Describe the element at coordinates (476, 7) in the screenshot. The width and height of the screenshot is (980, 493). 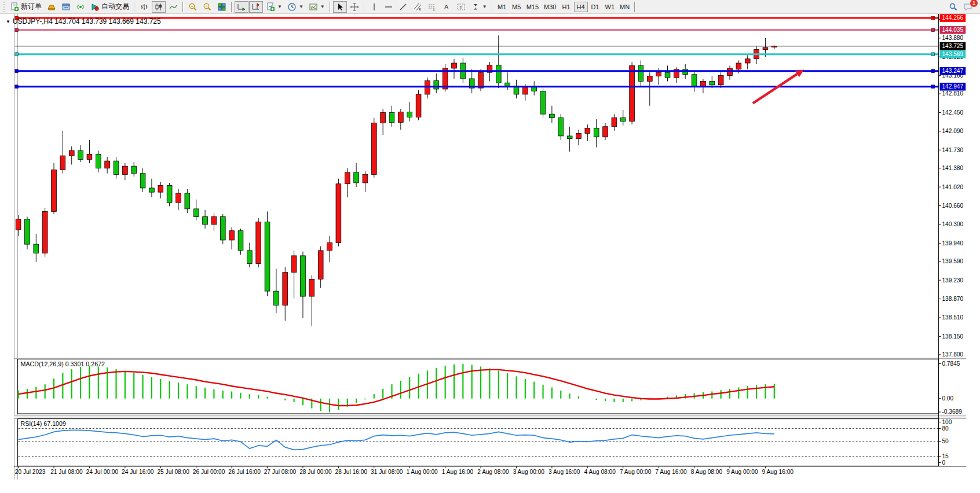
I see `arrows-icon` at that location.